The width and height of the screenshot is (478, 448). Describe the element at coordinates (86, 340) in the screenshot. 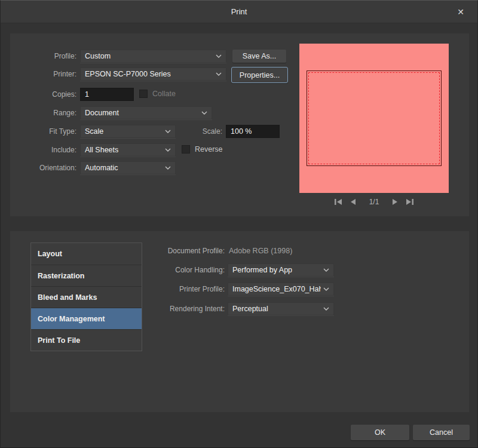

I see `tab-print-to-file: Print To File` at that location.